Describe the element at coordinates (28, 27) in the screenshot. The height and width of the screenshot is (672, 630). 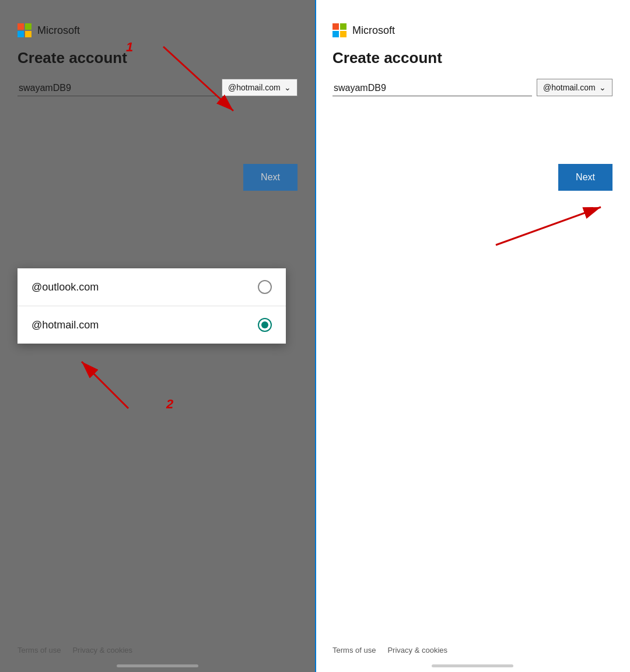
I see `logo-sq-green` at that location.